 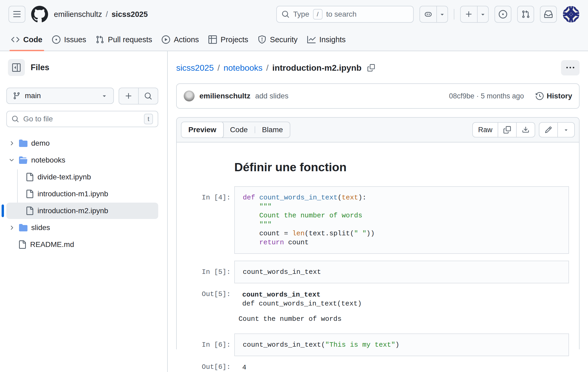 What do you see at coordinates (206, 345) in the screenshot?
I see `cell-prompt: In [6]:` at bounding box center [206, 345].